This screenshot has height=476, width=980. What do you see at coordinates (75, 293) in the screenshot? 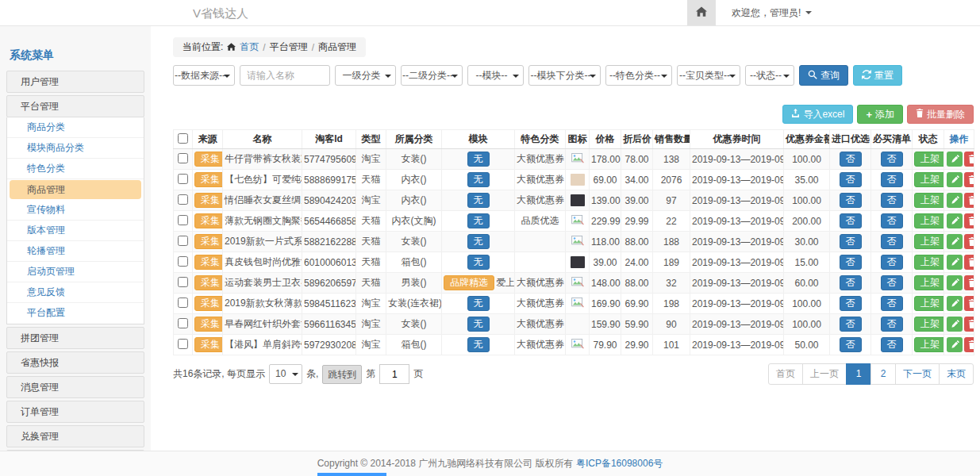
I see `sidebar-item: 意见反馈` at bounding box center [75, 293].